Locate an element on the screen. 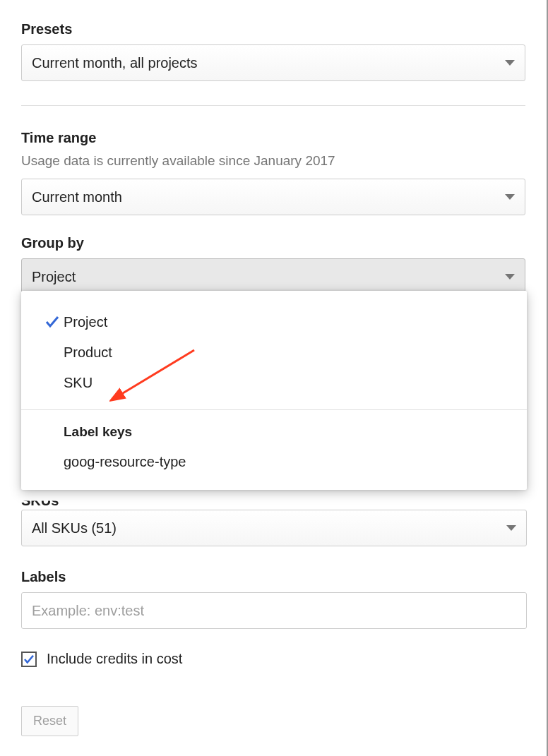 The image size is (548, 756). labels-input is located at coordinates (274, 611).